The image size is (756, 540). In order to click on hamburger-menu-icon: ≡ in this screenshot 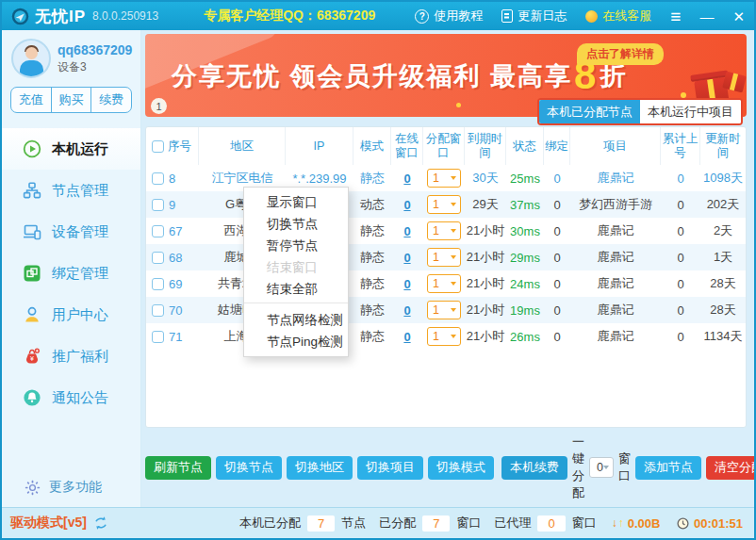, I will do `click(675, 17)`.